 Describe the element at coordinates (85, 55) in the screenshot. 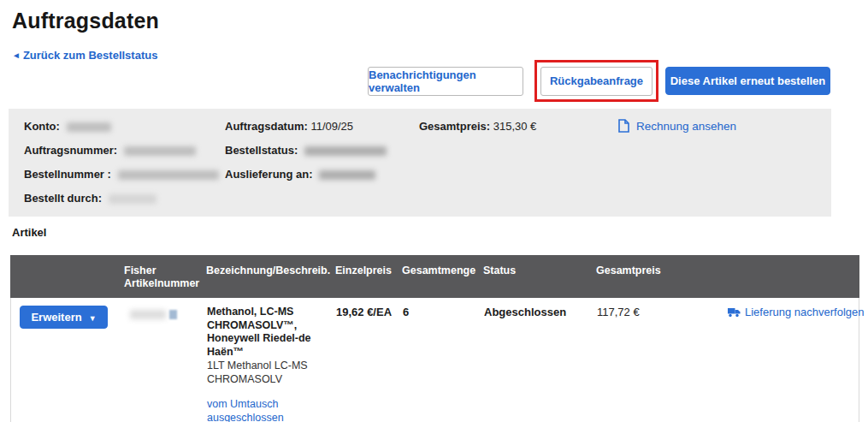

I see `back-to-order-status-link: ◄ Zurück zum Bestellstatus` at that location.